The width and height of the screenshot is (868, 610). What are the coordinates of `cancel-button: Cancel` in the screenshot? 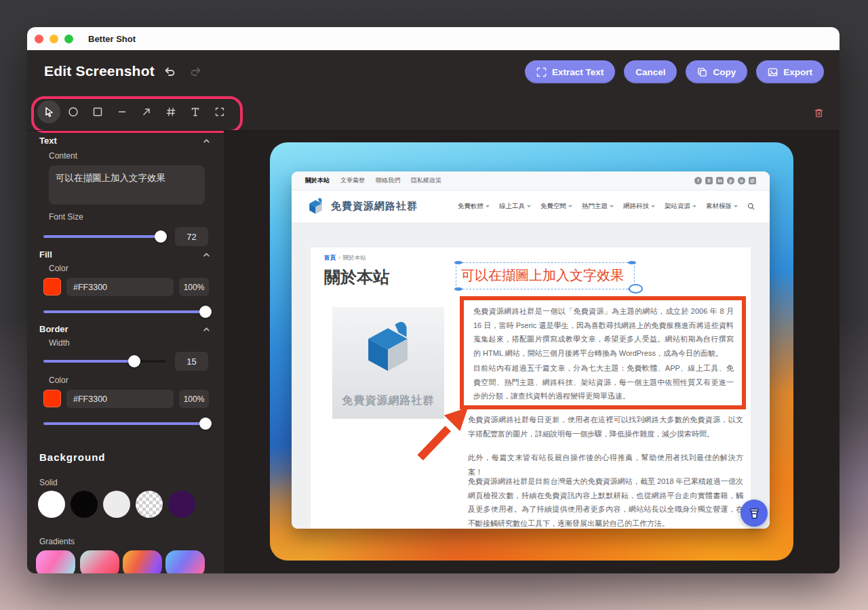 It's located at (650, 72).